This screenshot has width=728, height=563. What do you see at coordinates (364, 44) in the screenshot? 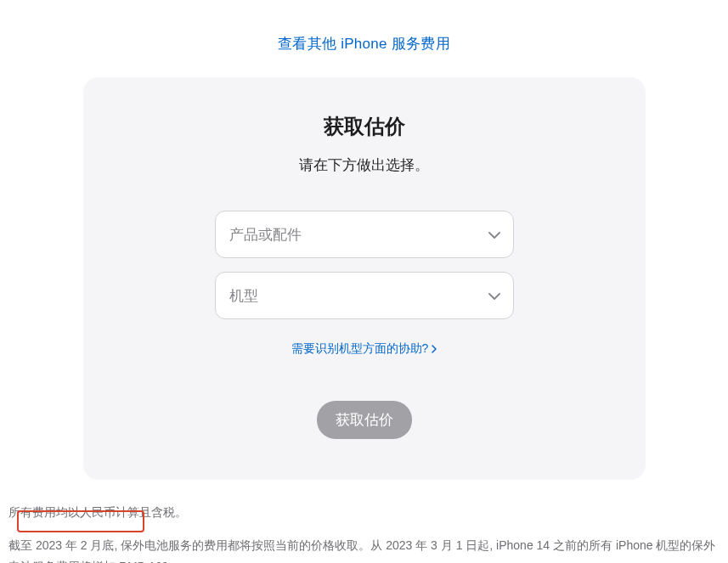
I see `view-other-services-link: 查看其他 iPhone 服务费用` at bounding box center [364, 44].